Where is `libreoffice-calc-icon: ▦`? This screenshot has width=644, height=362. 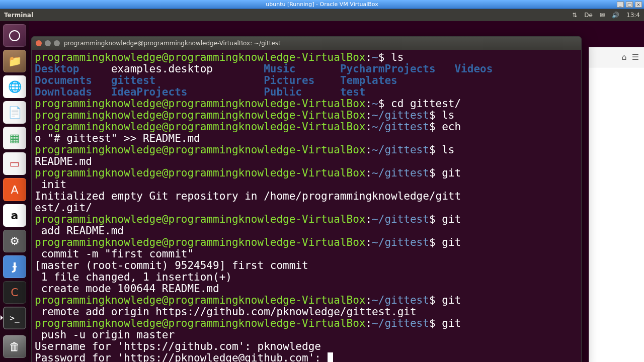
libreoffice-calc-icon: ▦ is located at coordinates (15, 138).